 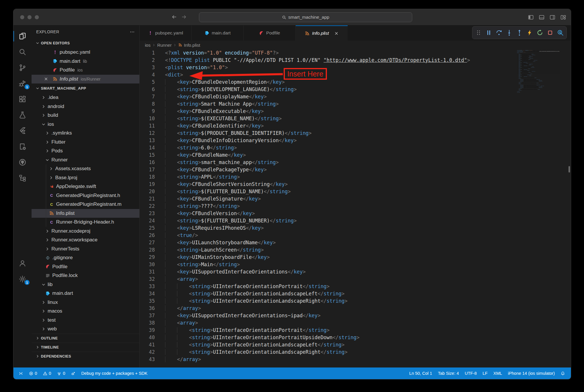 What do you see at coordinates (355, 214) in the screenshot?
I see `code-line-23: 23 <key>CFBundleVersion</key>` at bounding box center [355, 214].